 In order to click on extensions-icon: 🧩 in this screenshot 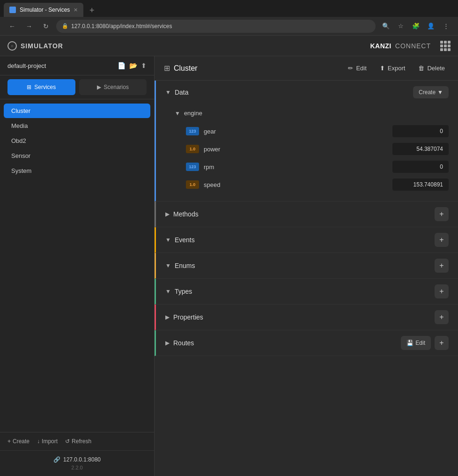, I will do `click(416, 26)`.